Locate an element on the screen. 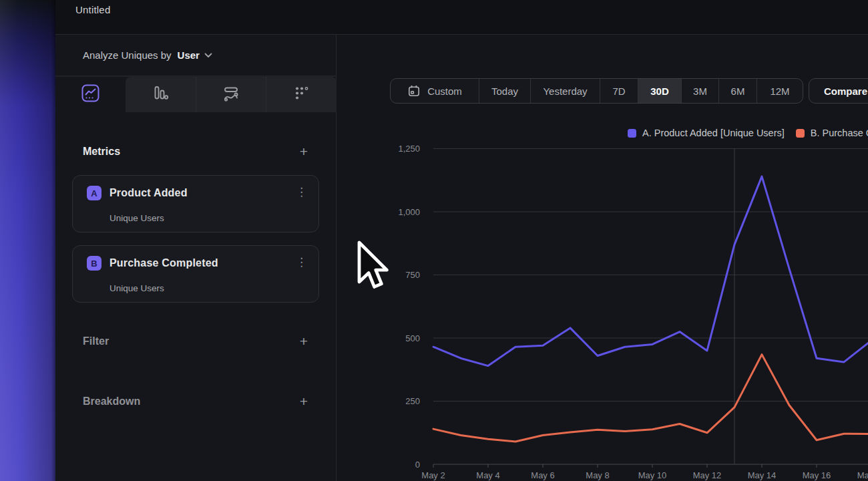 This screenshot has height=481, width=868. svg-text: 1,000 is located at coordinates (409, 212).